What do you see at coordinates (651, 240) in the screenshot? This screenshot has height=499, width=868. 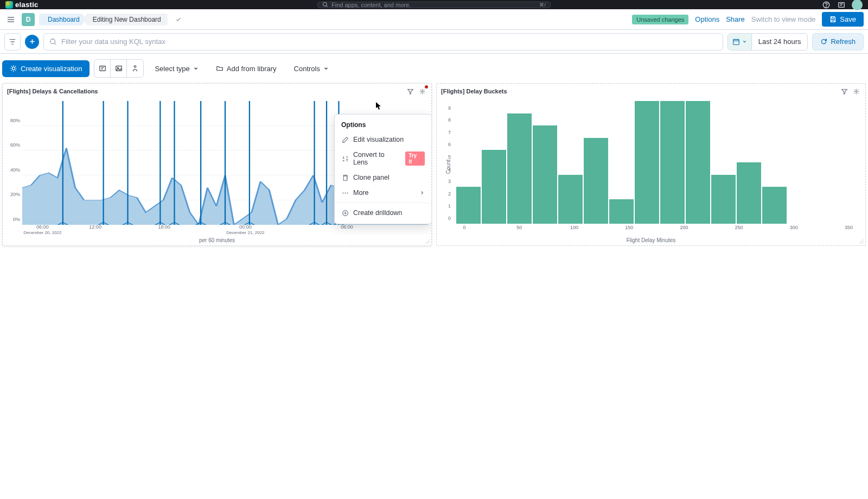 I see `panel-footer-label: Flight Delay Minutes` at bounding box center [651, 240].